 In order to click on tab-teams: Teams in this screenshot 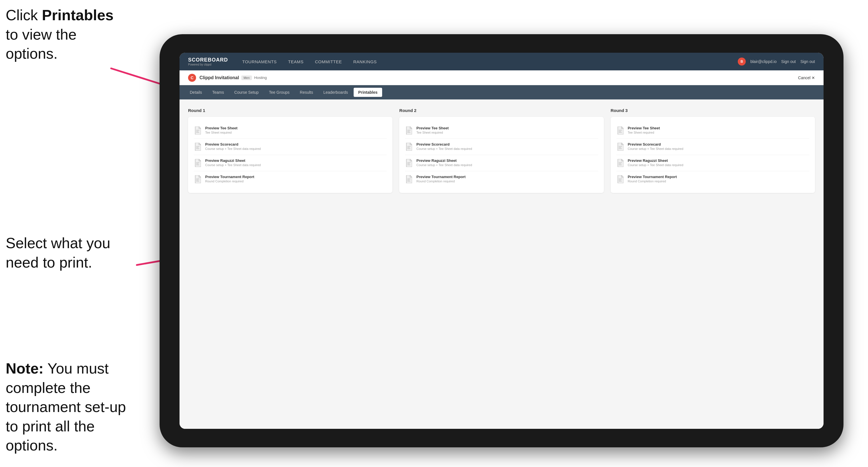, I will do `click(218, 92)`.